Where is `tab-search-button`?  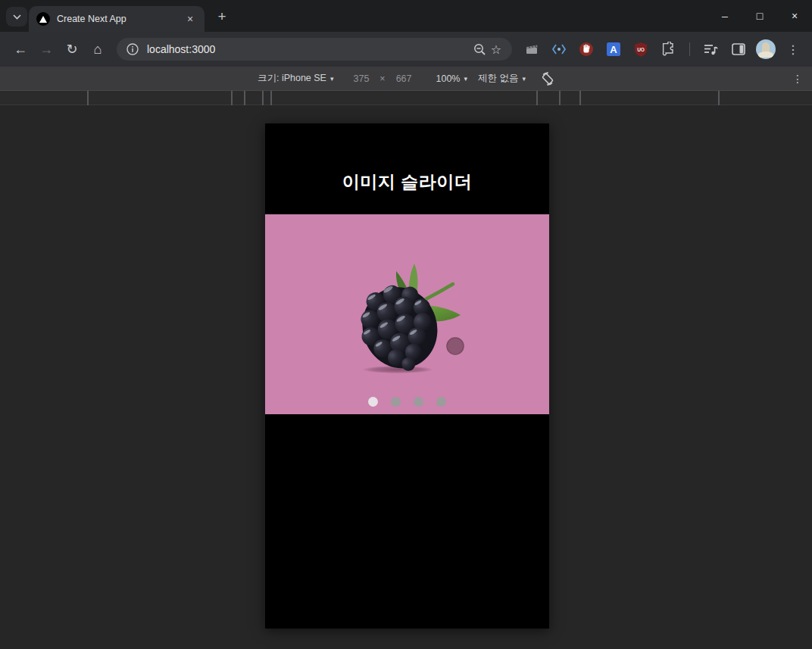 tab-search-button is located at coordinates (17, 17).